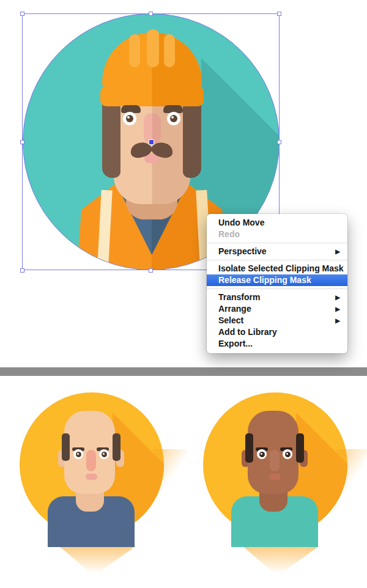 Image resolution: width=367 pixels, height=588 pixels. I want to click on selection-handle-middle-right, so click(279, 142).